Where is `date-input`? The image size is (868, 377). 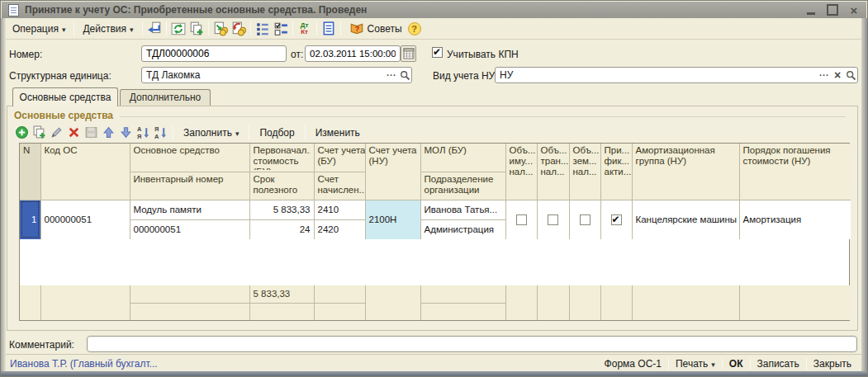 date-input is located at coordinates (353, 54).